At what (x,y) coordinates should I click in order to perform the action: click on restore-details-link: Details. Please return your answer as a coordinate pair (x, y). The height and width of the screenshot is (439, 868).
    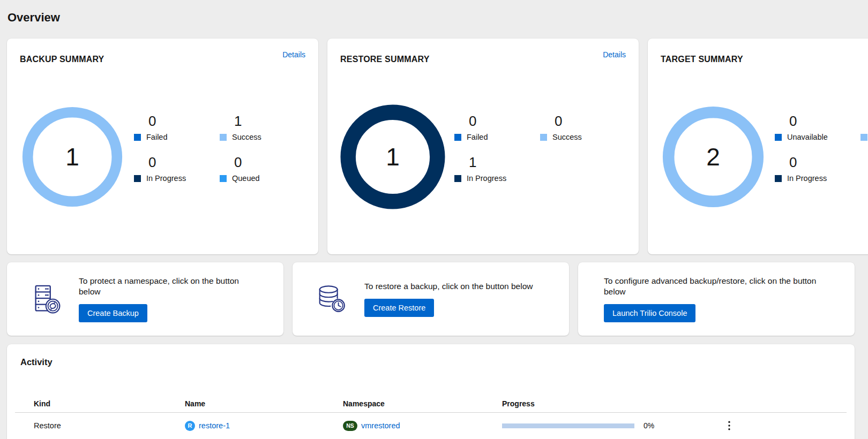
    Looking at the image, I should click on (614, 55).